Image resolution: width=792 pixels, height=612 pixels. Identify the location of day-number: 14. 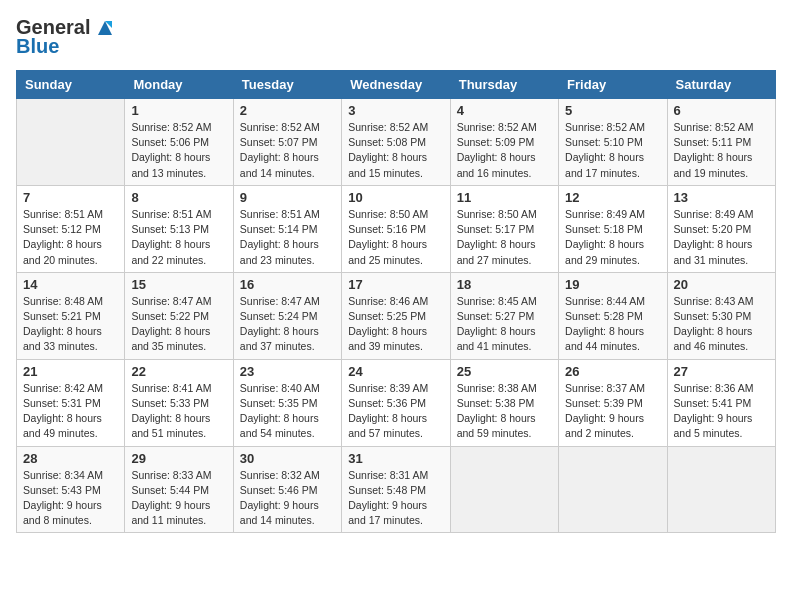
(70, 284).